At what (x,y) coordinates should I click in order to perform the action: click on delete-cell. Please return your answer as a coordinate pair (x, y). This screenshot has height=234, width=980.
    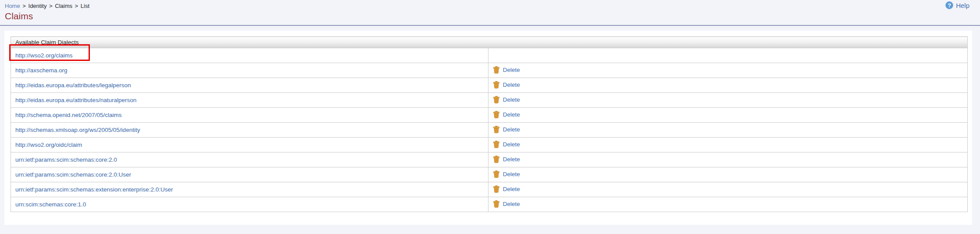
    Looking at the image, I should click on (728, 56).